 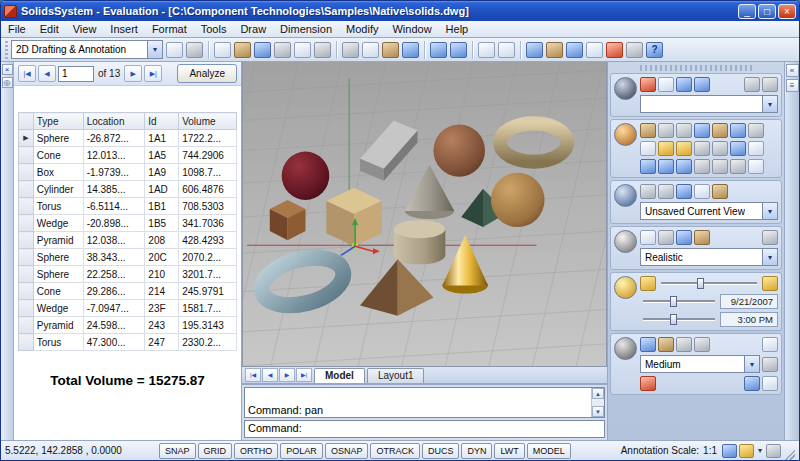 I want to click on tab-next-icon: ▶, so click(x=287, y=375).